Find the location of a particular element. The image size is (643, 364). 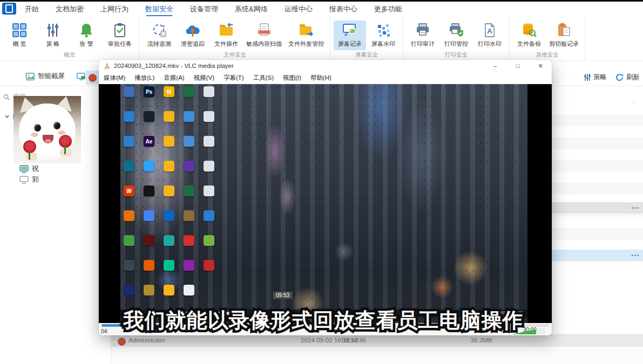

tree-item-device: 郭 is located at coordinates (29, 180).